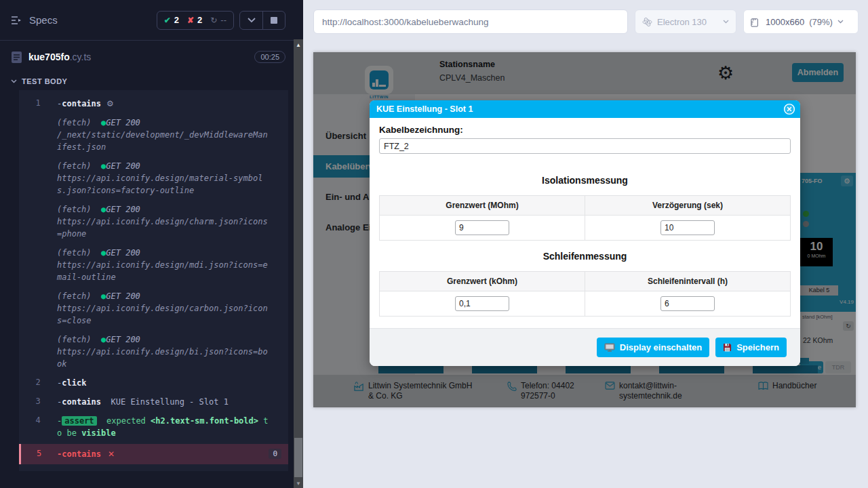 Image resolution: width=868 pixels, height=488 pixels. Describe the element at coordinates (585, 294) in the screenshot. I see `loop-table: Grenzwert (kOhm) Schleifenintervall (h)` at that location.